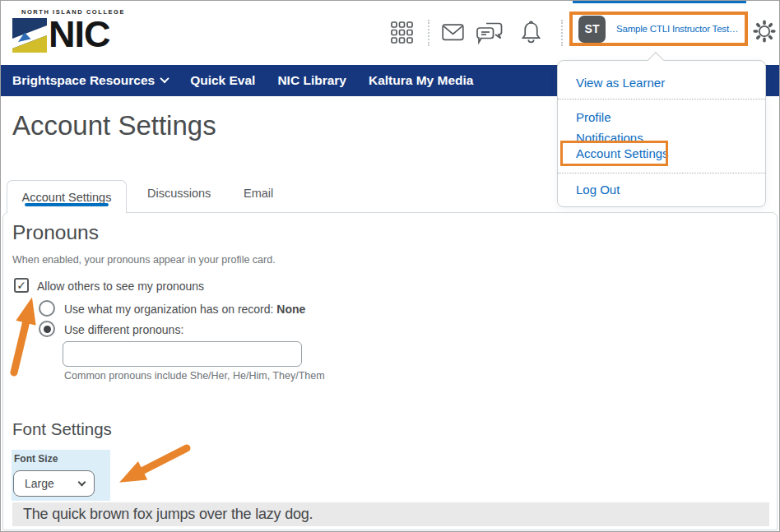  I want to click on pronouns-helper-text: Common pronouns include She/Her, He/Him,…, so click(194, 376).